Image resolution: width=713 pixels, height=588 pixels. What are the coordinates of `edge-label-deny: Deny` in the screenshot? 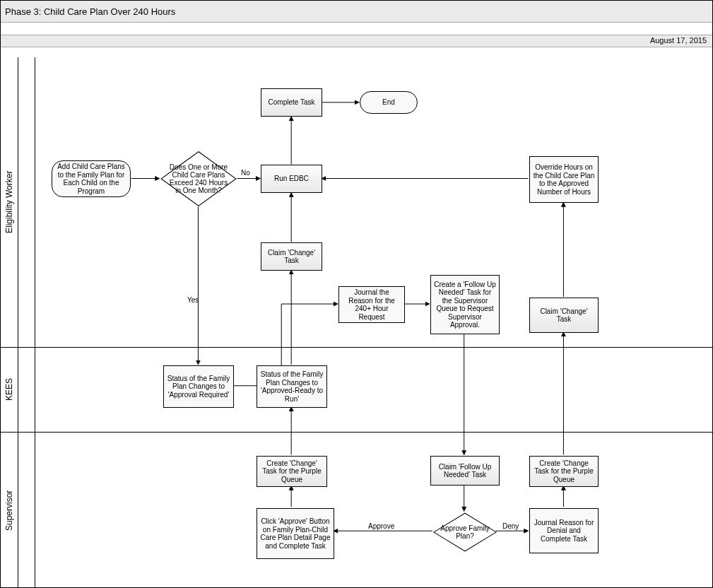 It's located at (510, 526).